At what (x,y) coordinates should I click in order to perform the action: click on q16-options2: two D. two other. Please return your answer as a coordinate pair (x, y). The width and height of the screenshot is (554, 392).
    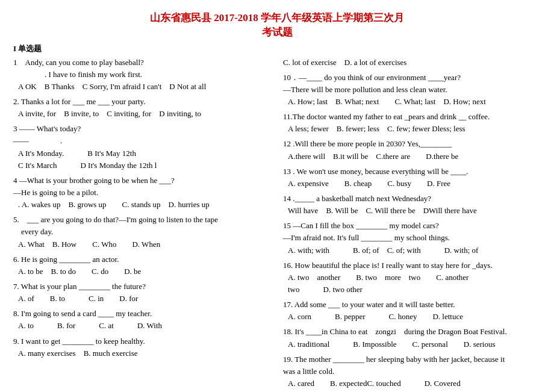
    Looking at the image, I should click on (414, 290).